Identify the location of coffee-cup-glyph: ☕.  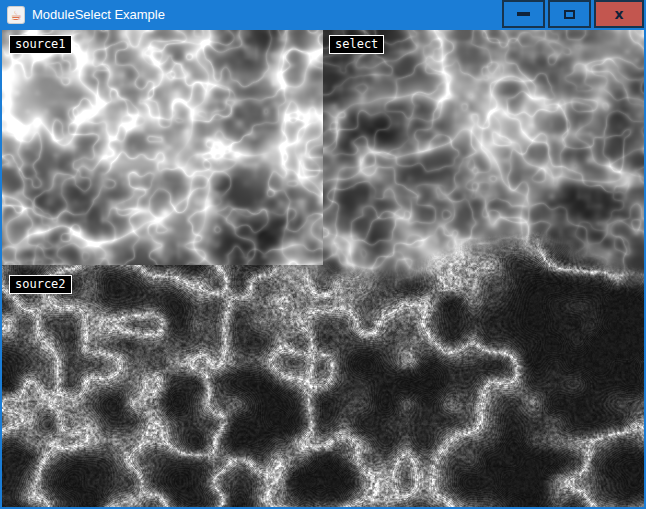
(16, 16).